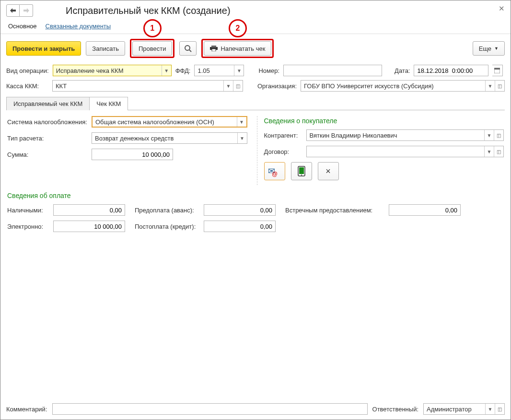  I want to click on search-button, so click(188, 48).